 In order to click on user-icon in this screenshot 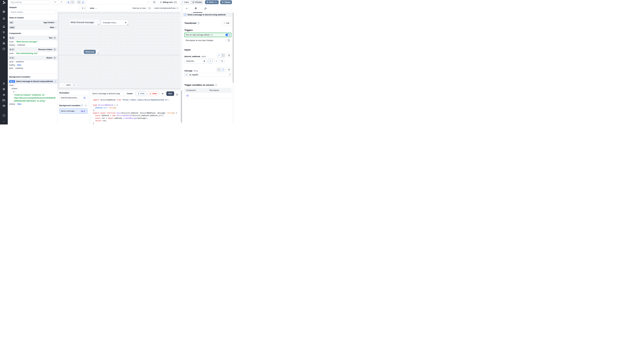, I will do `click(4, 84)`.